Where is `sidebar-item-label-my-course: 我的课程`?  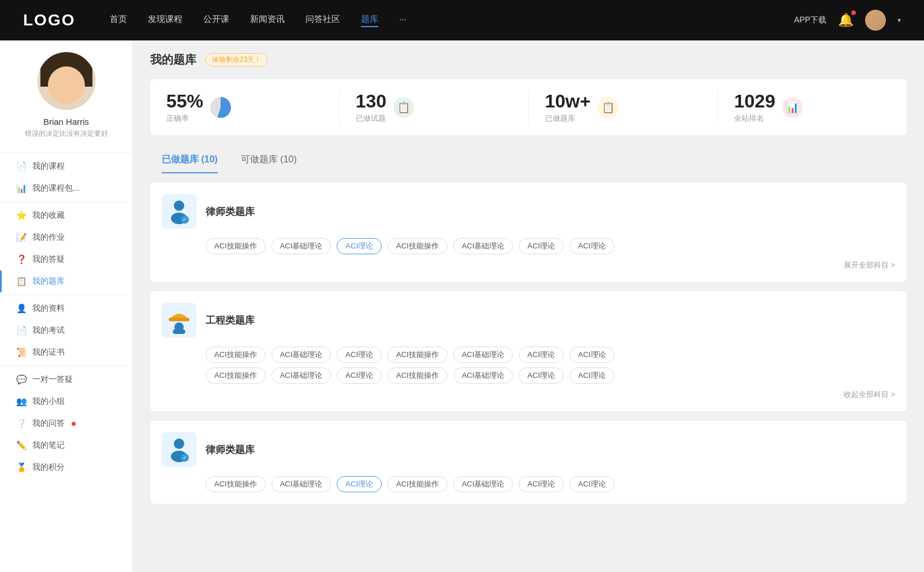
sidebar-item-label-my-course: 我的课程 is located at coordinates (49, 166).